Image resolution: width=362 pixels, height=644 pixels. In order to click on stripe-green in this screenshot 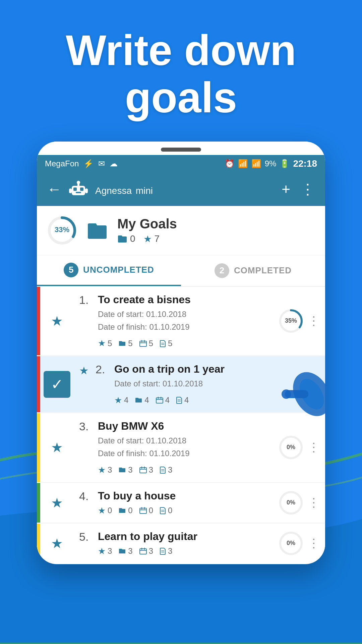, I will do `click(39, 503)`.